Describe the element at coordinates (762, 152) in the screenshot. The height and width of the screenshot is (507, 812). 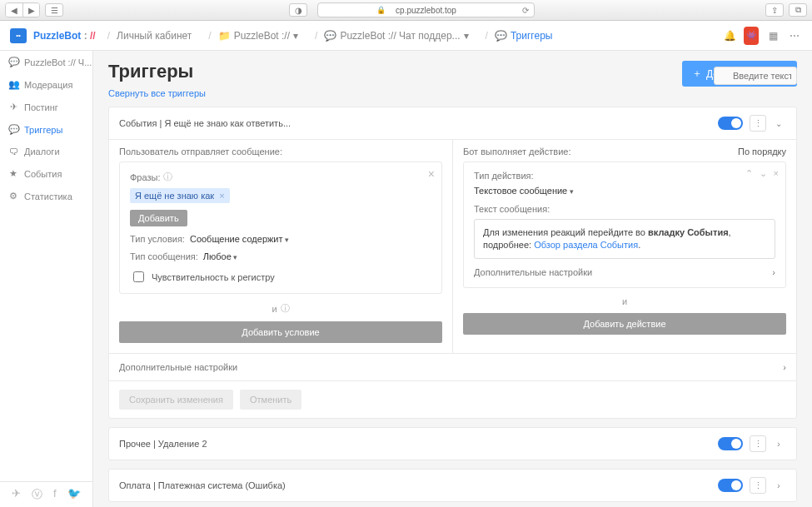
I see `order-dropdown: По порядку` at that location.